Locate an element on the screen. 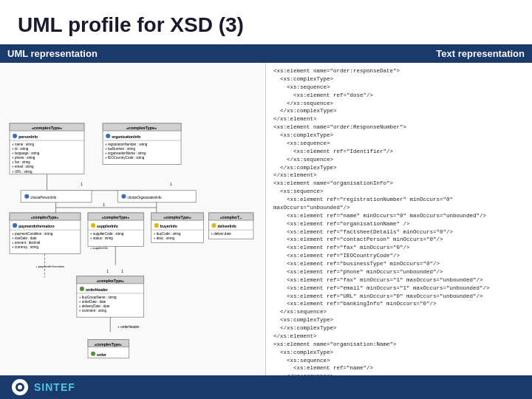  svg-text: + dueDate : date is located at coordinates (24, 238).